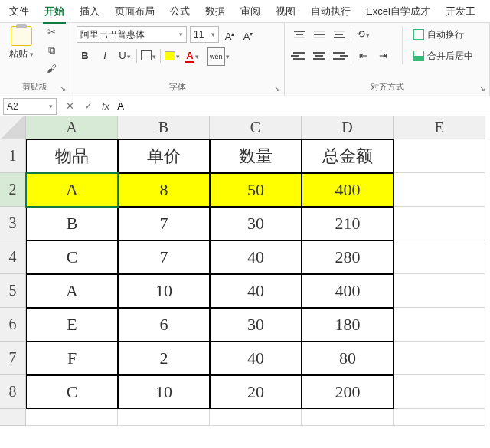 Image resolution: width=490 pixels, height=448 pixels. What do you see at coordinates (250, 11) in the screenshot?
I see `tab-review: 审阅` at bounding box center [250, 11].